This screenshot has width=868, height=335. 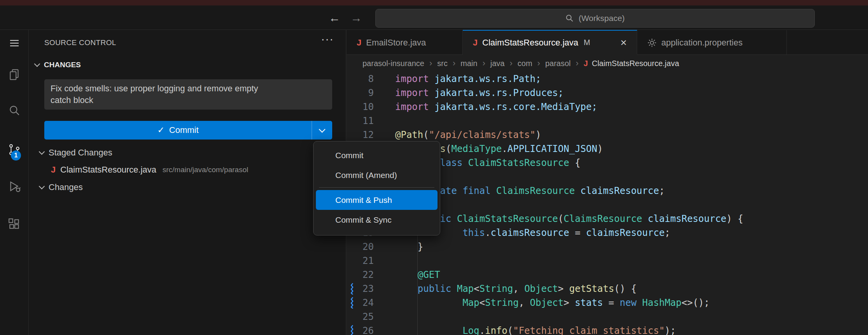 I want to click on command-center-label: (Workspace), so click(x=601, y=18).